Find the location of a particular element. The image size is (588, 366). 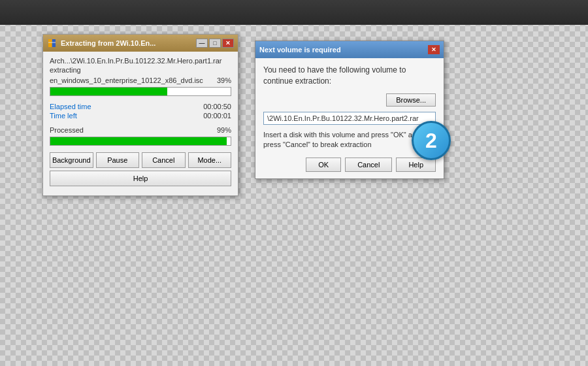

winrar-extract-dialog: Extracting from 2Wi.10.En... — □ ✕ Arch.… is located at coordinates (140, 115).